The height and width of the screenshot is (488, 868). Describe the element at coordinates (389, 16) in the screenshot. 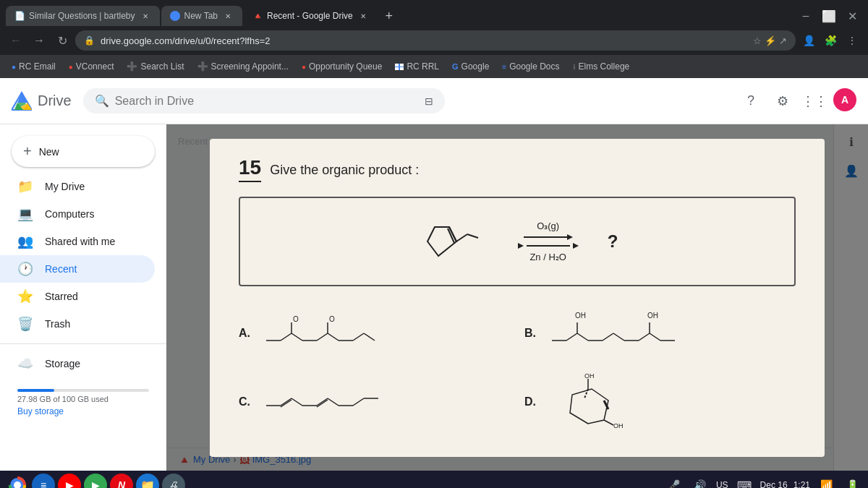

I see `new-tab-button: +` at that location.